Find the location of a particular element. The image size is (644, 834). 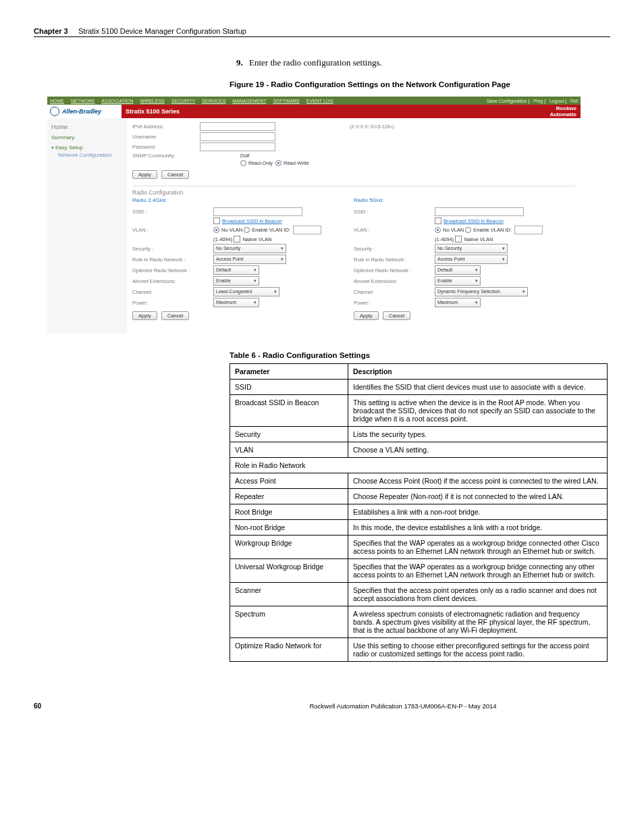

col-24ghz: Radio 2.4GHz SSID : Broadcast SSID in Be… is located at coordinates (243, 262).